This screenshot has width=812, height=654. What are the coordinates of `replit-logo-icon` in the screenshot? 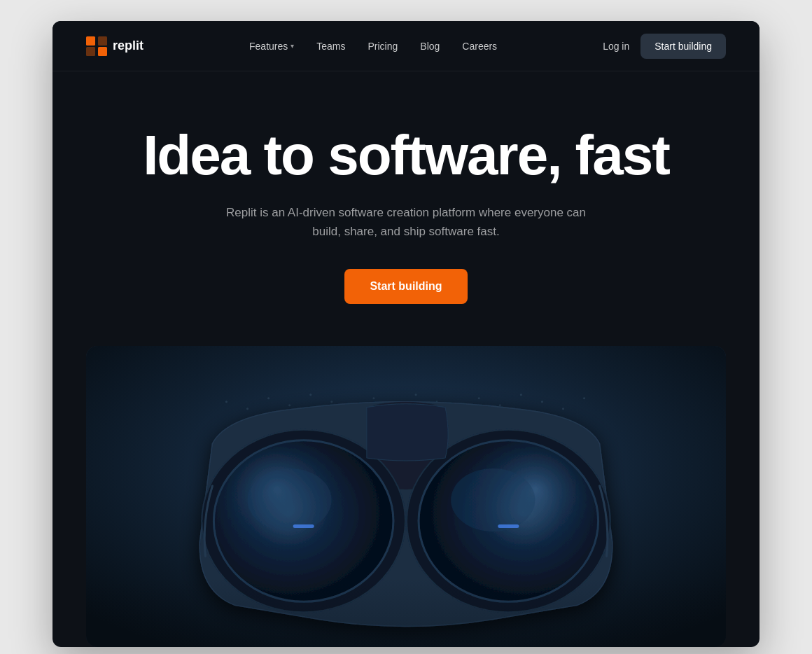 It's located at (97, 46).